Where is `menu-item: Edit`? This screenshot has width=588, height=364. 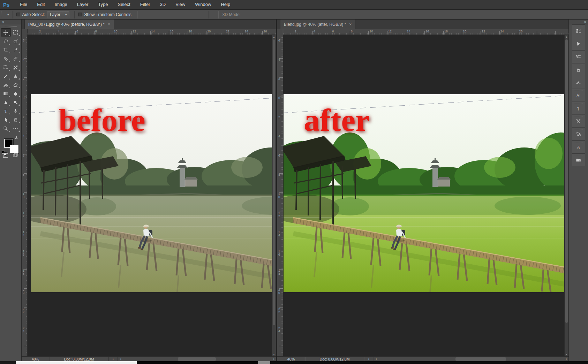 menu-item: Edit is located at coordinates (41, 5).